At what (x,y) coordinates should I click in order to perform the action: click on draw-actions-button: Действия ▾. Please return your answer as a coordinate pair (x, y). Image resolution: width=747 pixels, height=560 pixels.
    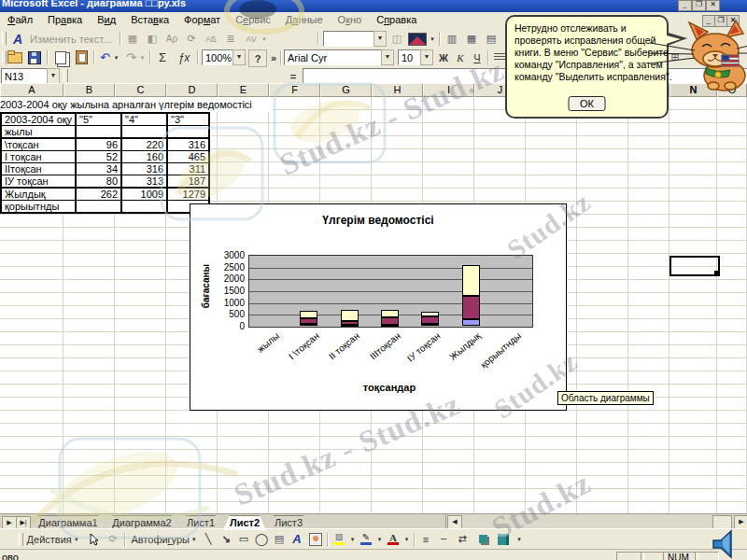
    Looking at the image, I should click on (52, 539).